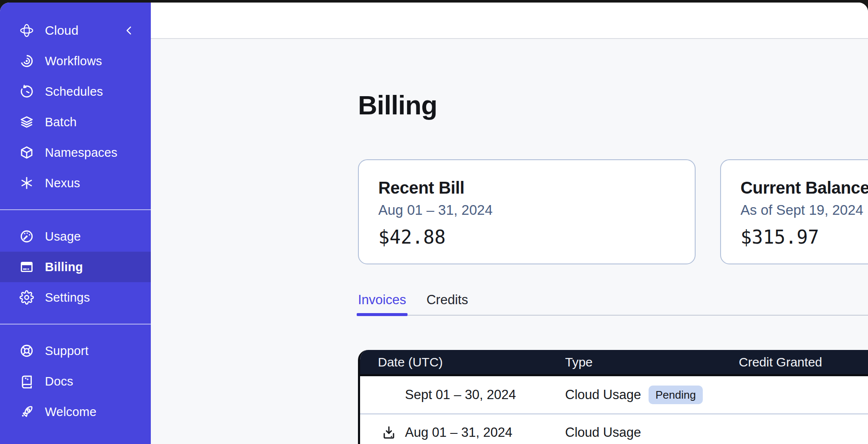  I want to click on table-row: Sept 01 – 30, 2024 Cloud Usage Pending, so click(614, 395).